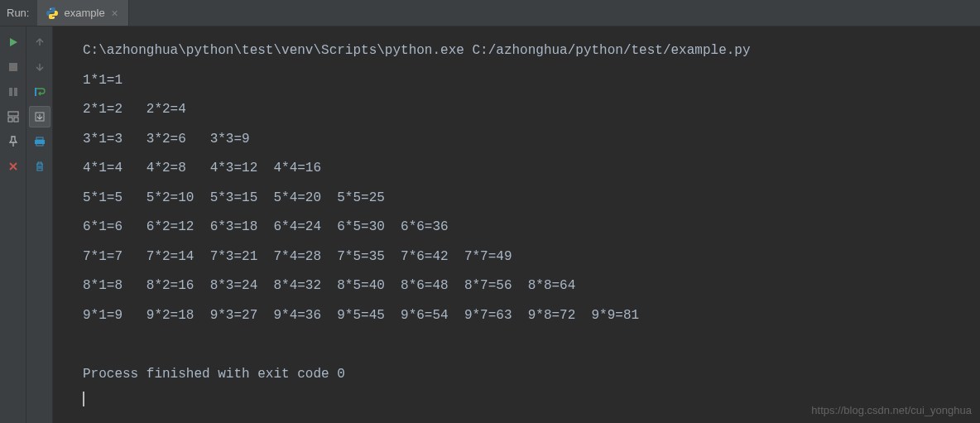 The image size is (980, 423). What do you see at coordinates (115, 13) in the screenshot?
I see `close-icon: ×` at bounding box center [115, 13].